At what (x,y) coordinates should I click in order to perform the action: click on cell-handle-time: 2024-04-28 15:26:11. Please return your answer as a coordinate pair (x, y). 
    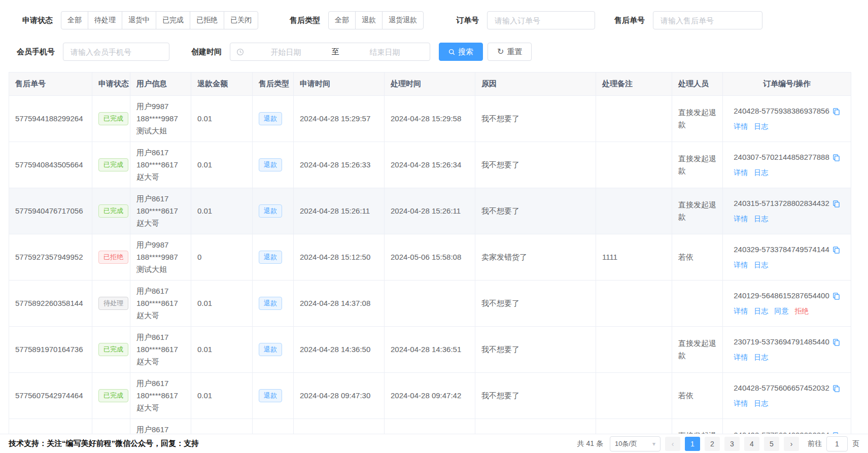
    Looking at the image, I should click on (430, 211).